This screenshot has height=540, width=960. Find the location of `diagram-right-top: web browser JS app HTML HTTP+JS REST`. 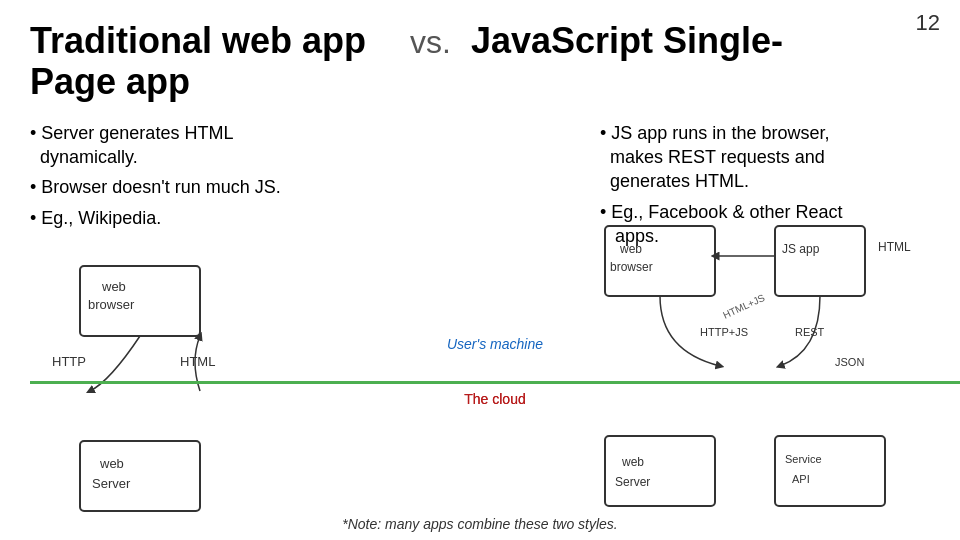

diagram-right-top: web browser JS app HTML HTTP+JS REST is located at coordinates (770, 316).